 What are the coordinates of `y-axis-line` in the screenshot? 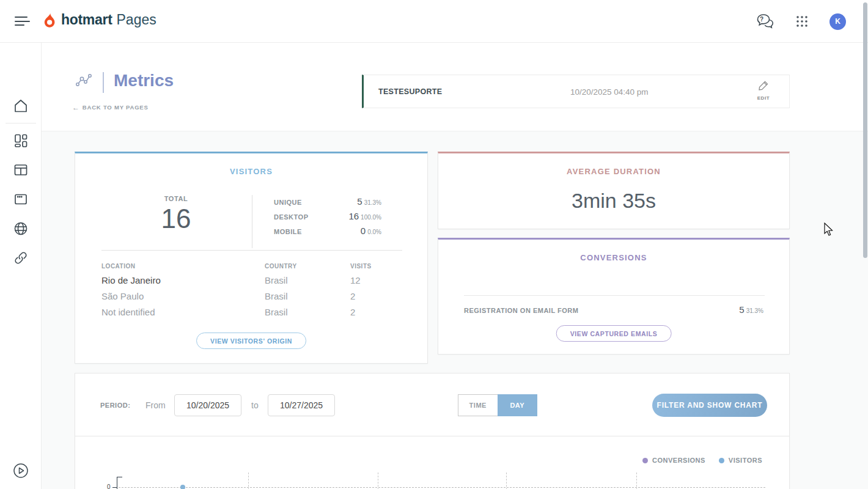 It's located at (117, 483).